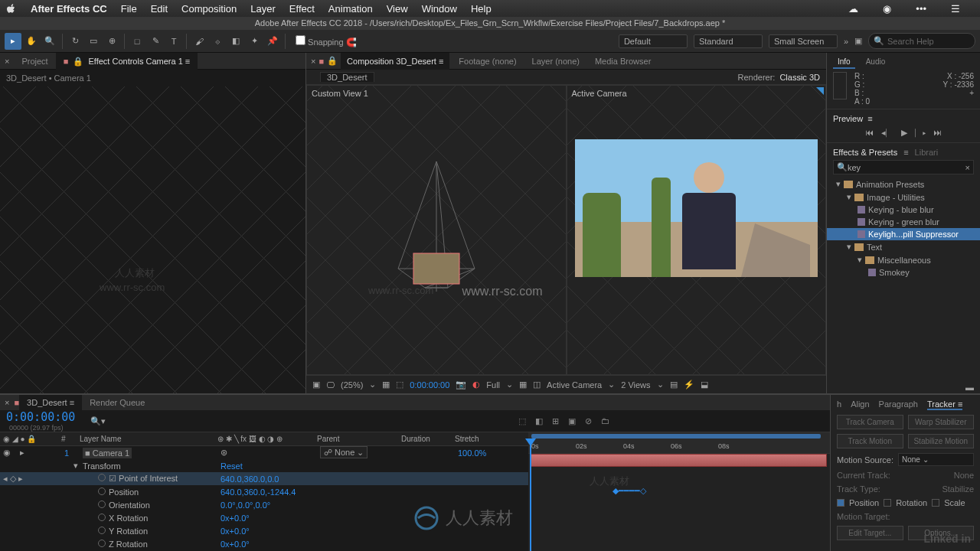  Describe the element at coordinates (623, 61) in the screenshot. I see `tab-media-browser: Media Browser` at that location.